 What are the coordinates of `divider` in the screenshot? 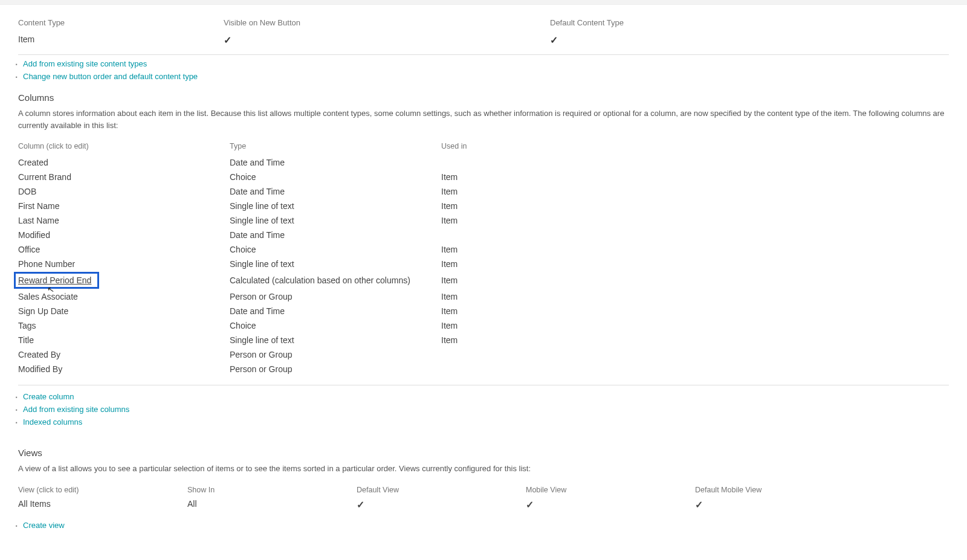 It's located at (484, 385).